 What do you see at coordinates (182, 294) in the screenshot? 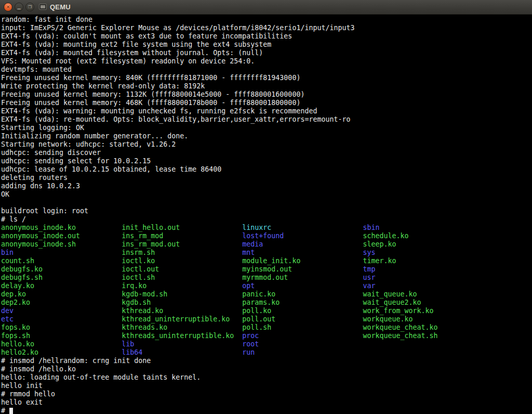
I see `file-entry: kgdb-mod.sh` at bounding box center [182, 294].